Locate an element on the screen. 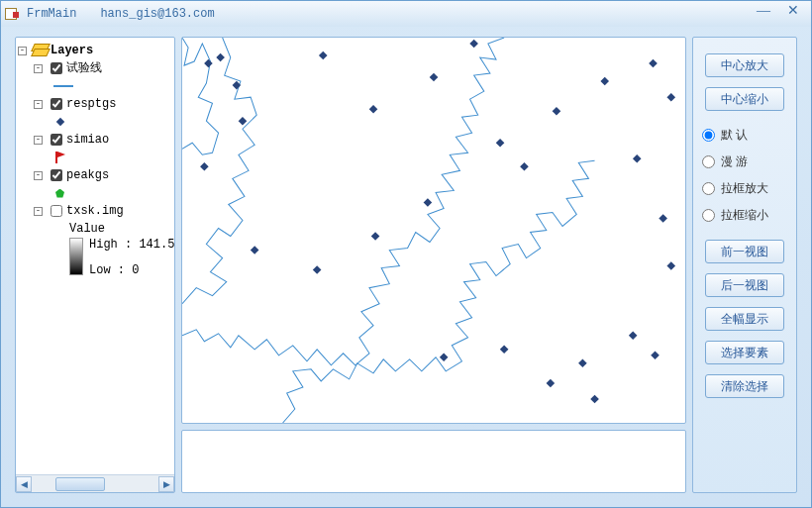  layer-row: - simiao is located at coordinates (95, 140).